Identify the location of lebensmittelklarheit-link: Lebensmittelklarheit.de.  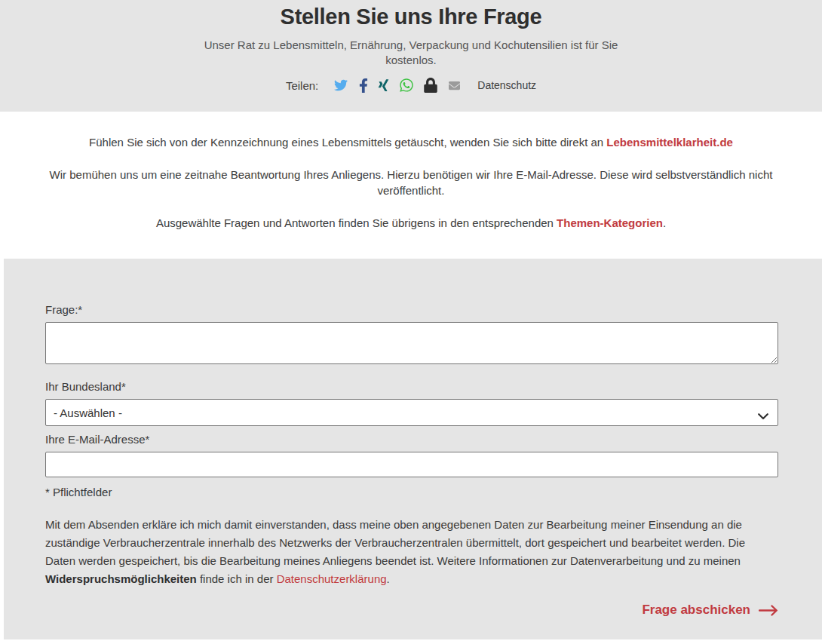
(670, 142).